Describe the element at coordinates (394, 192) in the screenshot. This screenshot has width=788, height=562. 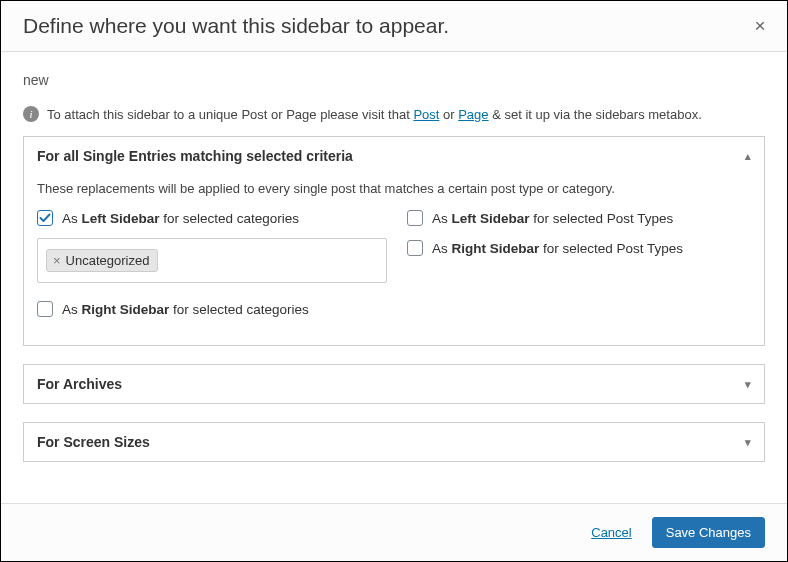
I see `panel-desc-single: These replacements will be applied to ev…` at that location.